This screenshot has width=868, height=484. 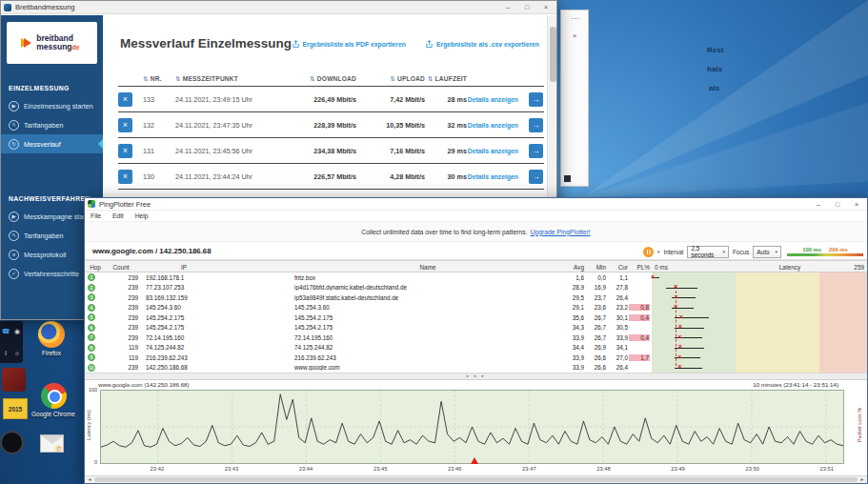 I want to click on column-header-download: ⇅DOWNLOAD, so click(x=315, y=79).